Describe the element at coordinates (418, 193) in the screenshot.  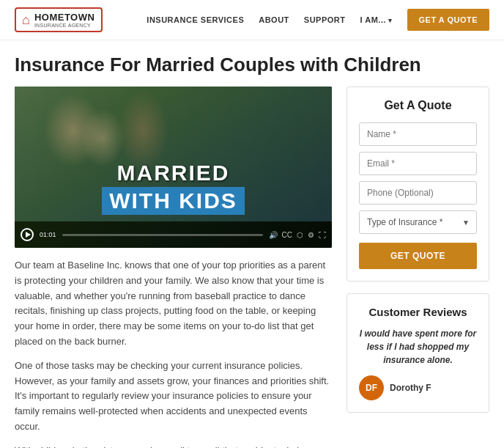
I see `phone-input` at that location.